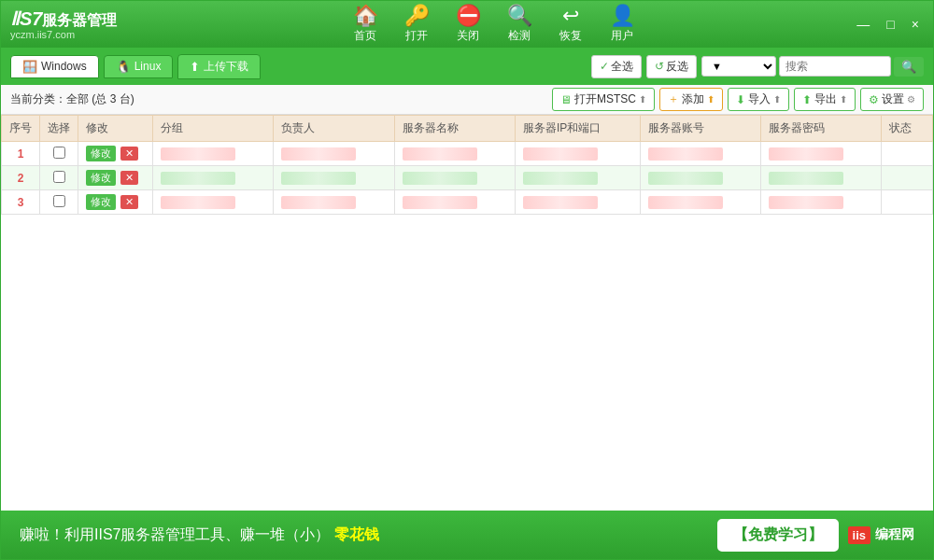 This screenshot has width=934, height=560. What do you see at coordinates (622, 24) in the screenshot?
I see `nav-user: 👤 用户` at bounding box center [622, 24].